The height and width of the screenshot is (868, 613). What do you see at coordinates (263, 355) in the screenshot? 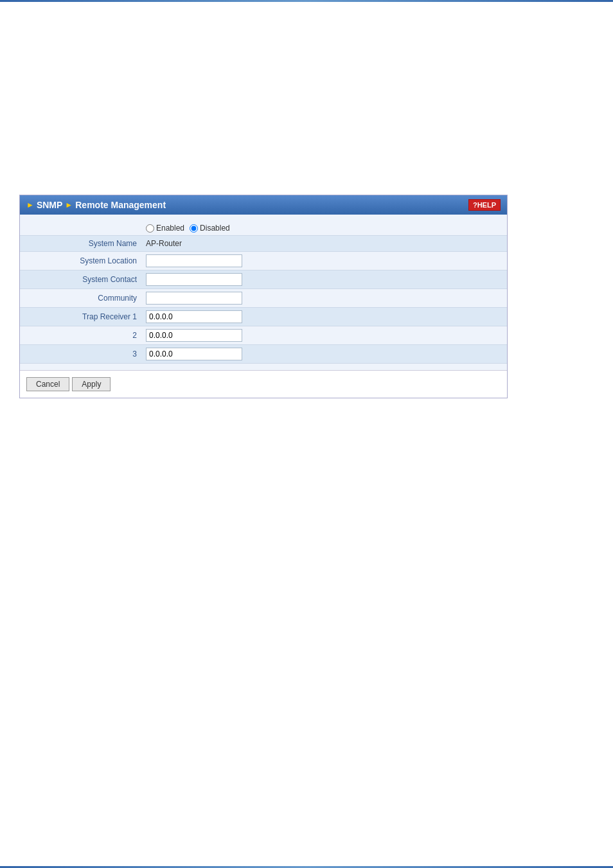
I see `trap-receiver-3-row: 3` at bounding box center [263, 355].